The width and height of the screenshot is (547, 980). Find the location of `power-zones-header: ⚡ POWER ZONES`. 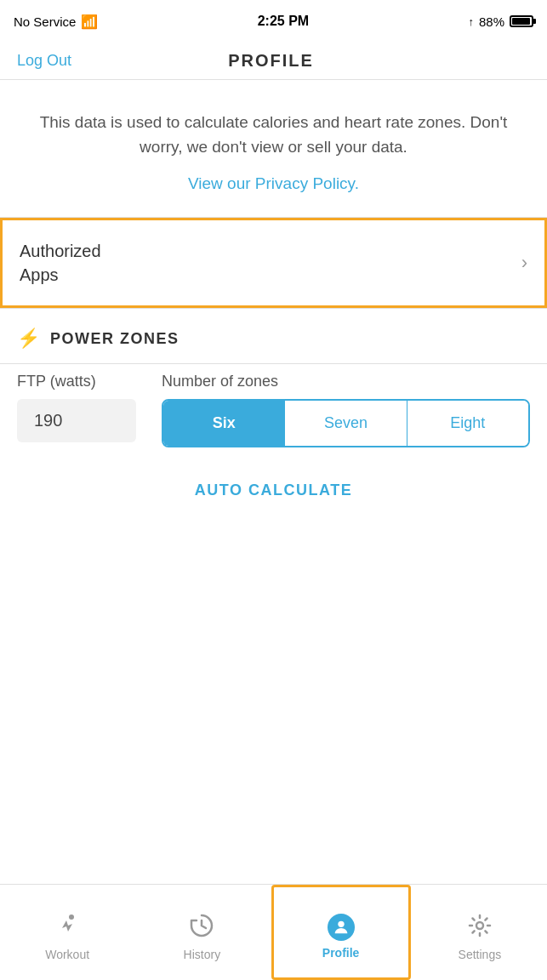

power-zones-header: ⚡ POWER ZONES is located at coordinates (274, 336).